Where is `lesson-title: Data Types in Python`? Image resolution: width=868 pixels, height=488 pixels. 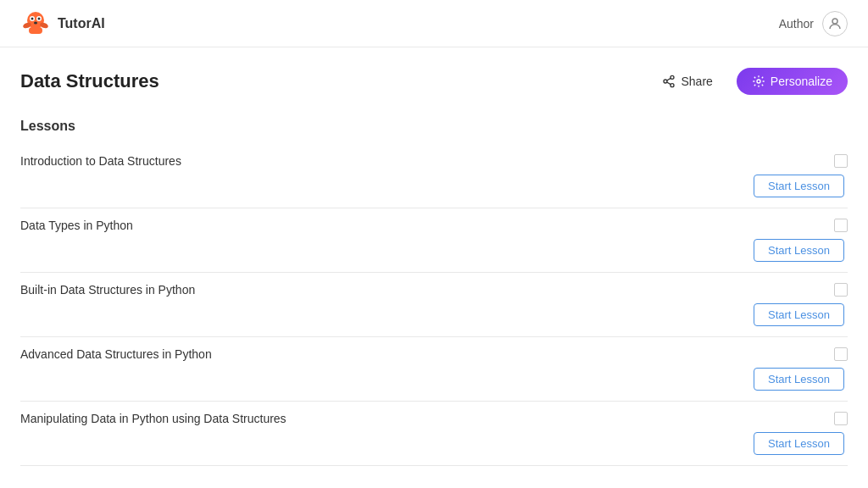 lesson-title: Data Types in Python is located at coordinates (76, 225).